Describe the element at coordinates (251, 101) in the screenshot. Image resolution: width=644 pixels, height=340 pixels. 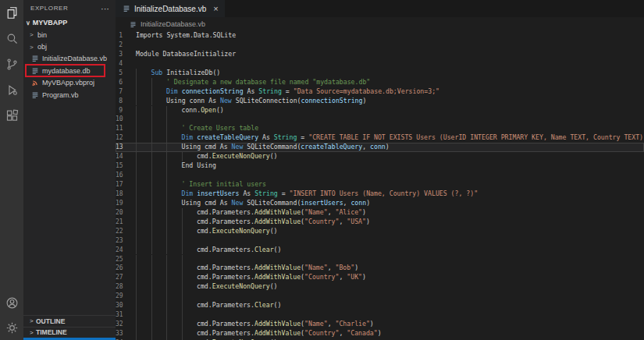
I see `code-text: Using conn As New SQLiteConnection(conne…` at that location.